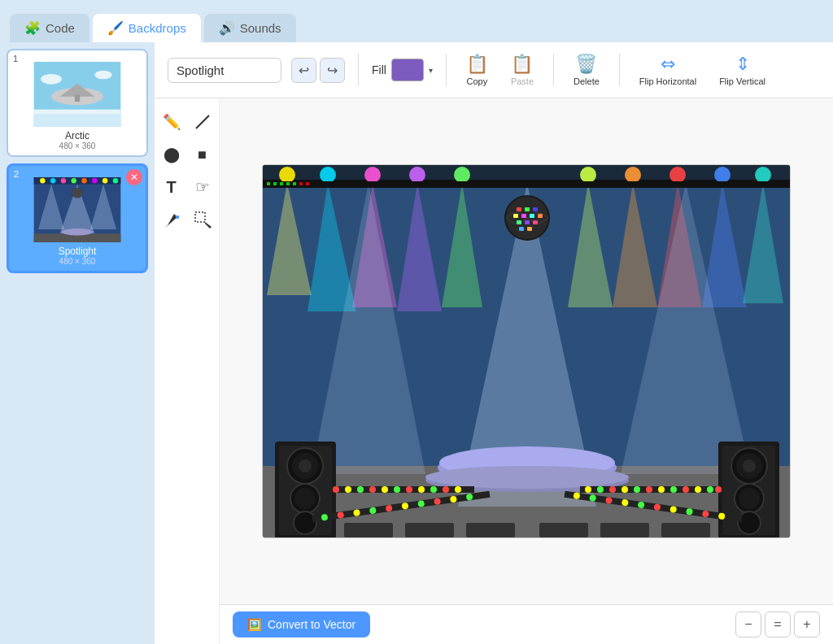 The image size is (833, 644). I want to click on tab-bar: 🧩 Code 🖌️ Backdrops 🔊 Sounds, so click(416, 21).